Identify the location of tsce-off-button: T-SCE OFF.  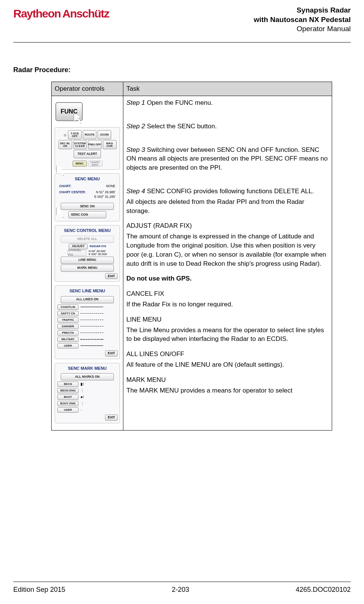
(75, 135).